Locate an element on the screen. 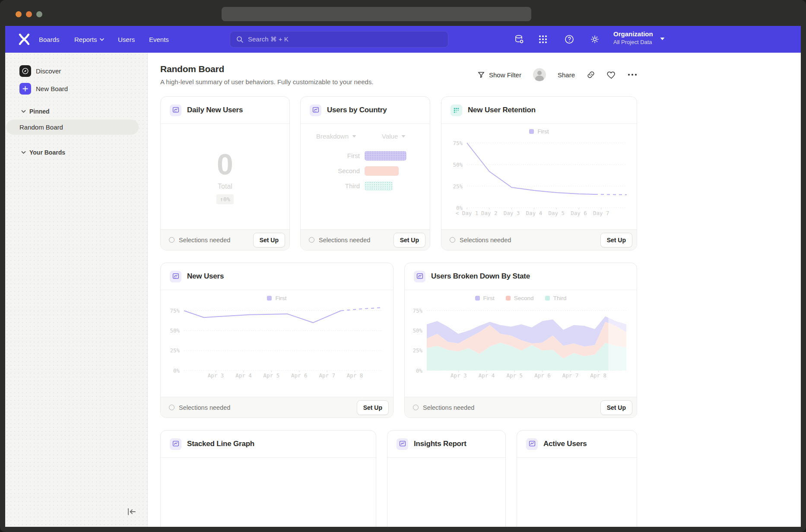  avatar is located at coordinates (539, 75).